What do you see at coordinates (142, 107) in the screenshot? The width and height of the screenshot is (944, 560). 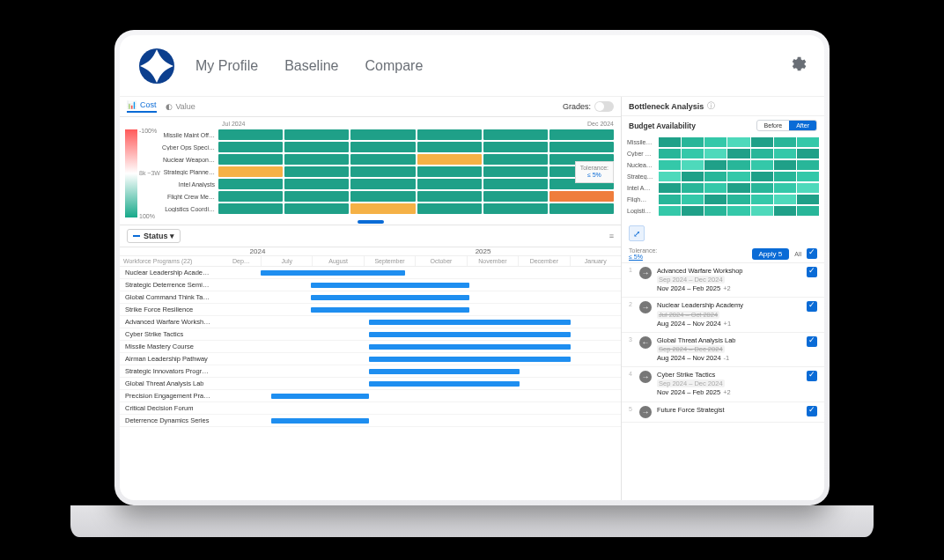 I see `tab-cost: 📊 Cost` at bounding box center [142, 107].